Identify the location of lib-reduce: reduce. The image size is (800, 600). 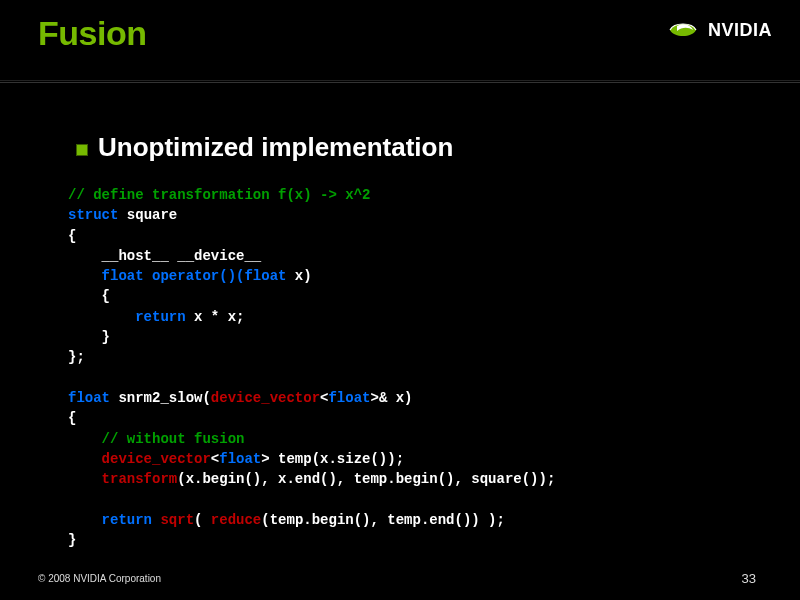
(236, 520).